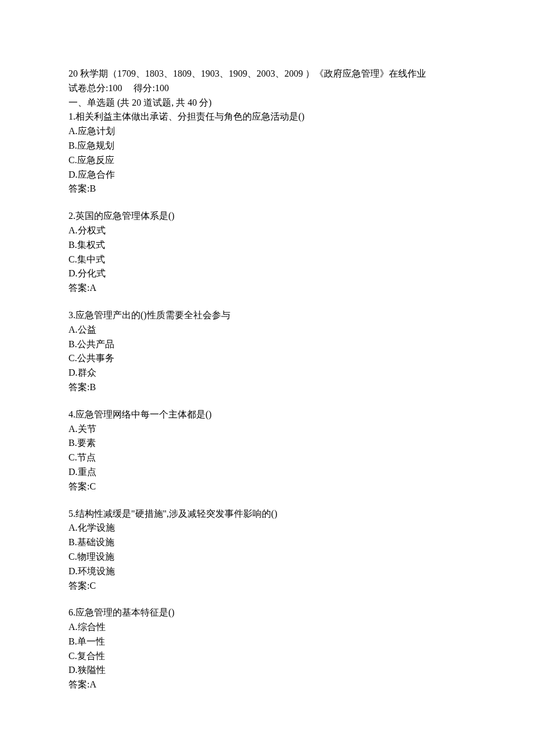 The width and height of the screenshot is (534, 756). What do you see at coordinates (267, 473) in the screenshot?
I see `option-d: D.重点` at bounding box center [267, 473].